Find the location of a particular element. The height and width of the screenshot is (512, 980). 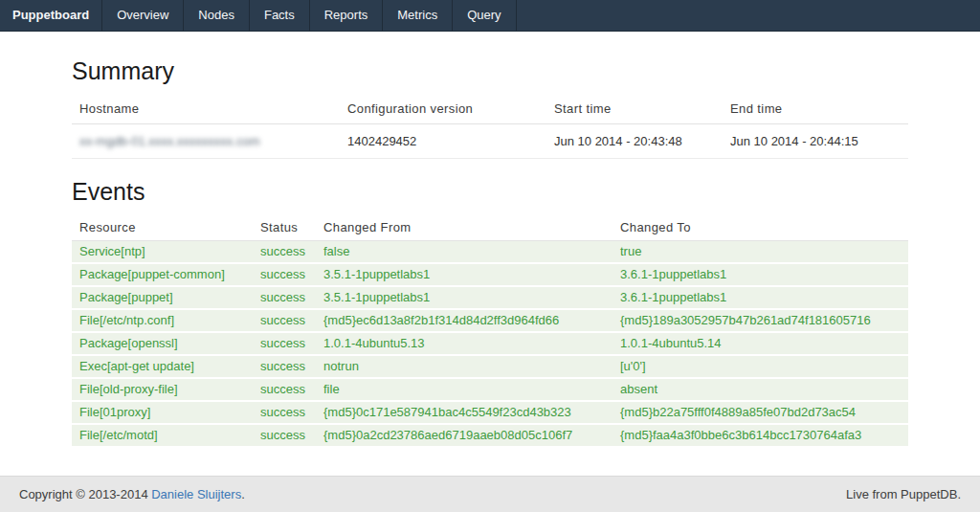

events-header-row: Resource Status Changed From Changed To is located at coordinates (490, 228).